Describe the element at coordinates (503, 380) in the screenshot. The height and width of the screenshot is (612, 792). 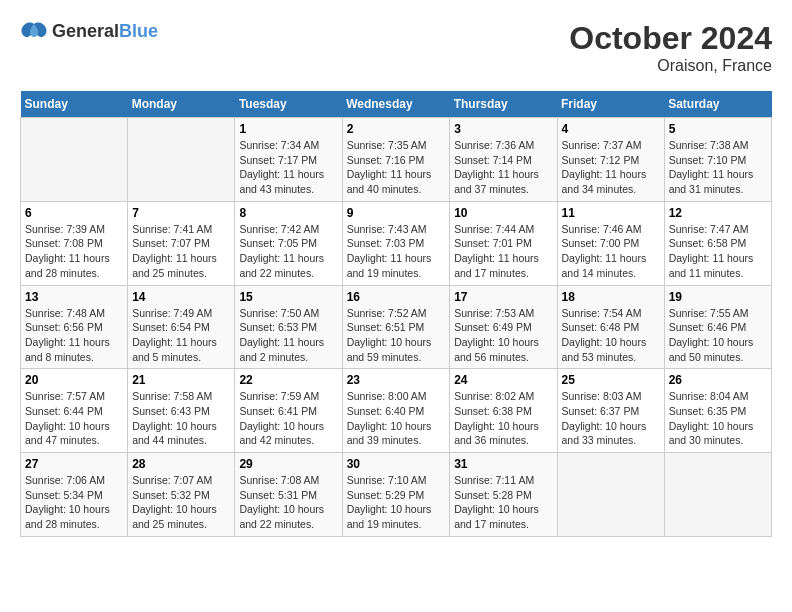
I see `day-number: 24` at that location.